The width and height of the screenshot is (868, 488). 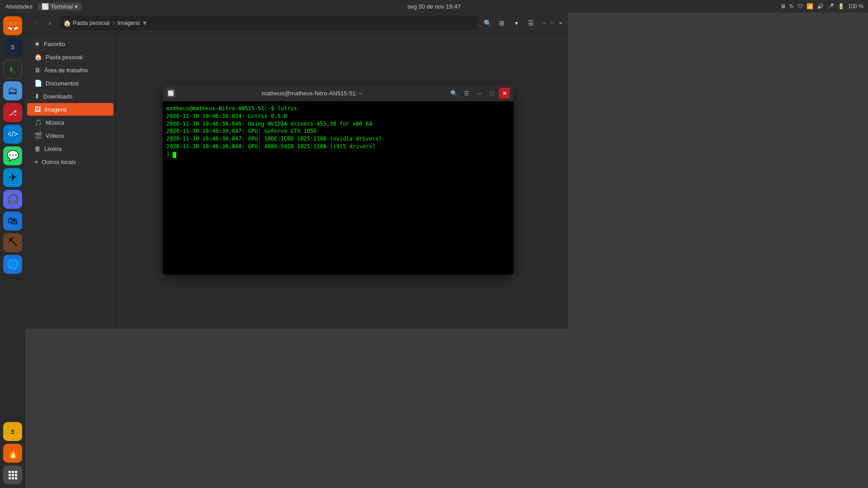 What do you see at coordinates (38, 136) in the screenshot?
I see `videos-icon: 🎬` at bounding box center [38, 136].